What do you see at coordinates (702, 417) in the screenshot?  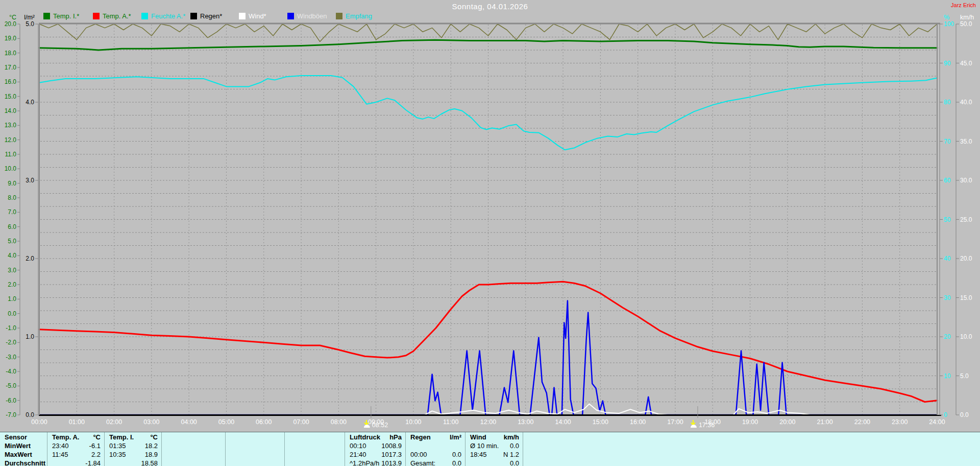 I see `sunset-marker: 17:36` at bounding box center [702, 417].